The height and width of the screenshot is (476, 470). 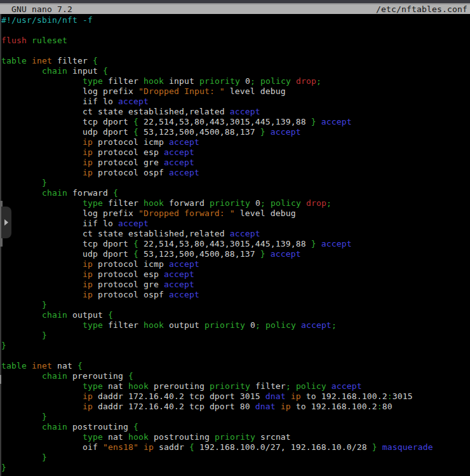 What do you see at coordinates (236, 71) in the screenshot?
I see `code-line: chain input {` at bounding box center [236, 71].